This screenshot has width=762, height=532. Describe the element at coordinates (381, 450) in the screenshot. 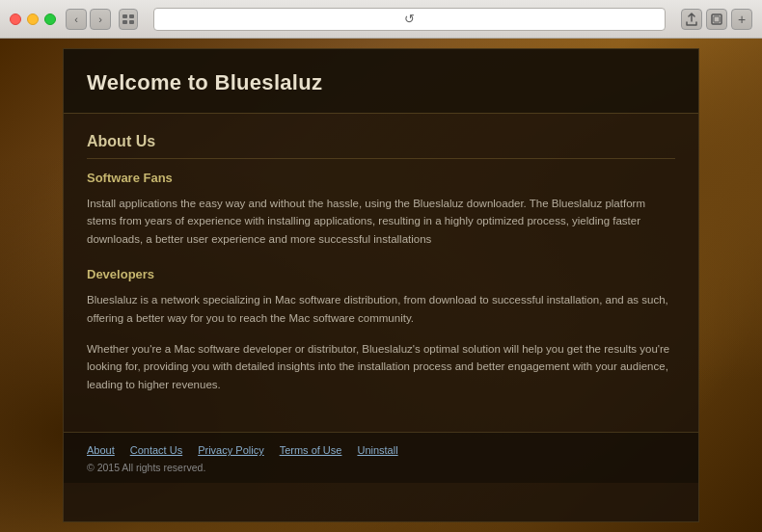

I see `footer-links: About Contact Us Privacy Policy Terms of…` at that location.